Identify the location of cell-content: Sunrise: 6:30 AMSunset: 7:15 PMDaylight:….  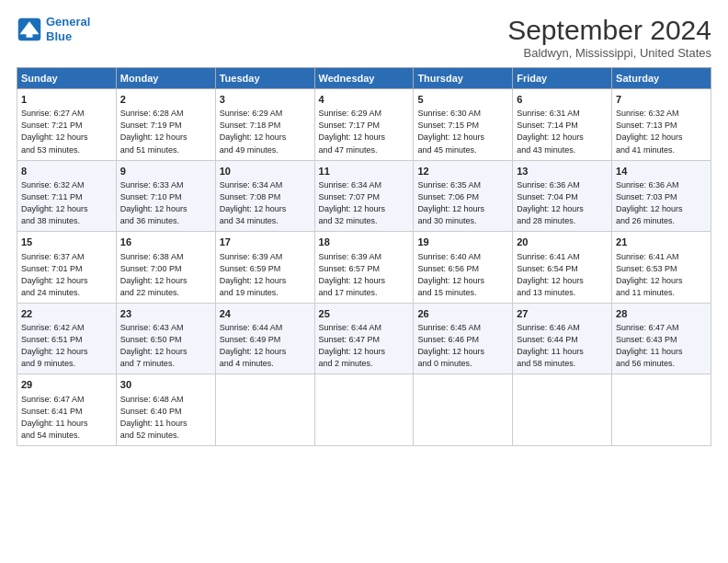
(463, 132).